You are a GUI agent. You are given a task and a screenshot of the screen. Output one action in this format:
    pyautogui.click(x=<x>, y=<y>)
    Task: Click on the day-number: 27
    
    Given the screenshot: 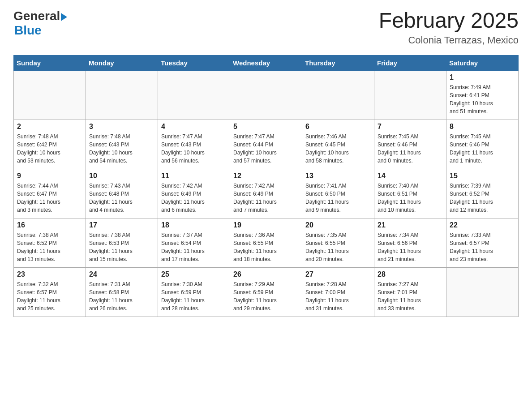 What is the action you would take?
    pyautogui.click(x=338, y=274)
    